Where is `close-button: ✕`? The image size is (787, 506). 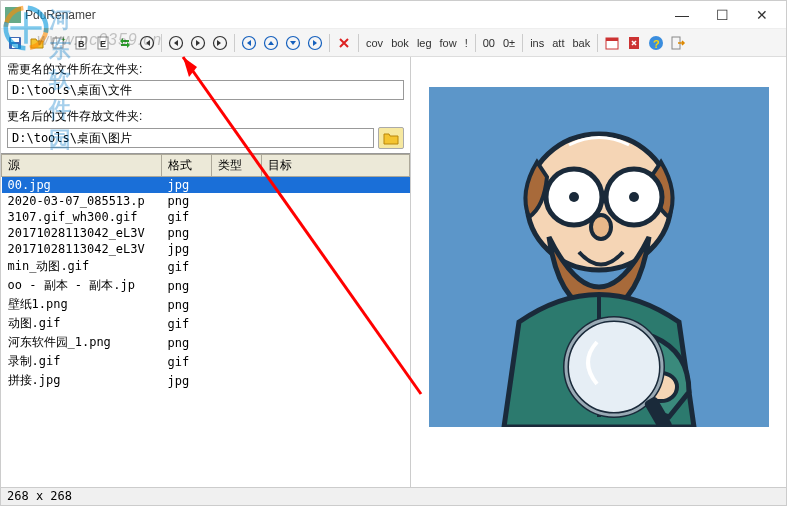
close-button: ✕ is located at coordinates (762, 15).